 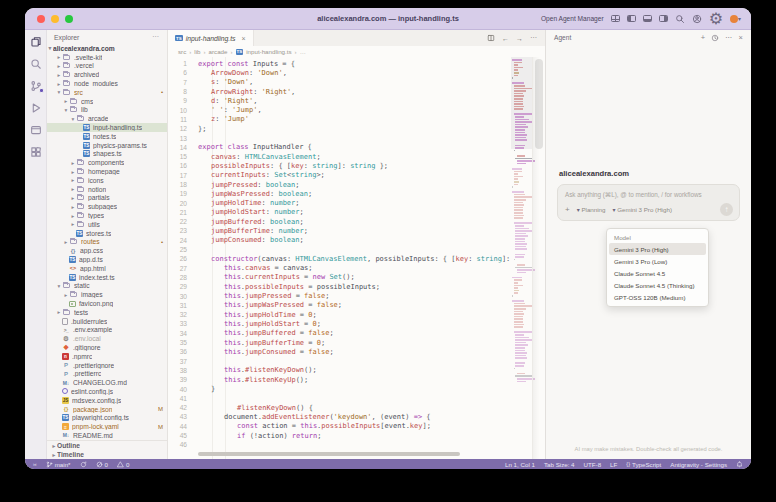 I want to click on status-text: Tab Size: 4, so click(x=560, y=464).